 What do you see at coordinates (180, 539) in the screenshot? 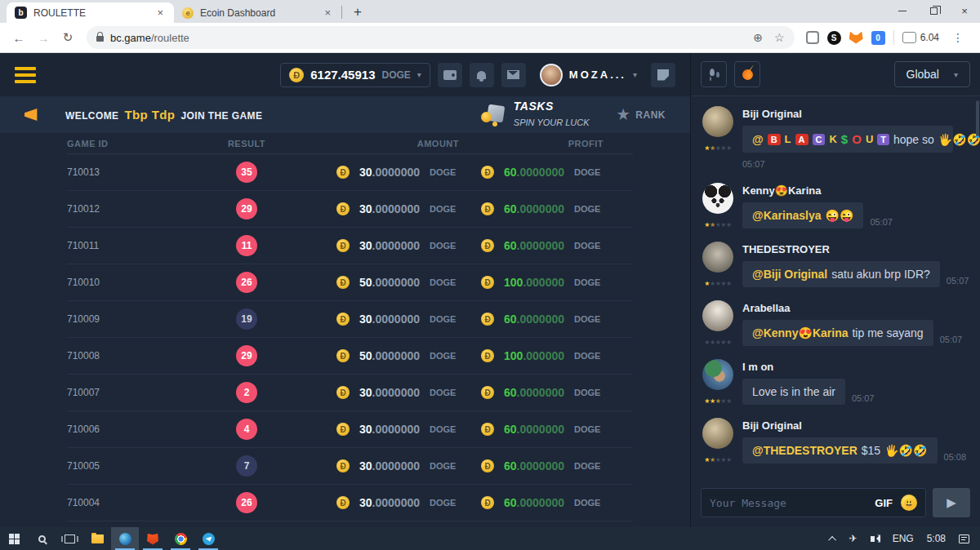
I see `taskbar-app-chrome` at bounding box center [180, 539].